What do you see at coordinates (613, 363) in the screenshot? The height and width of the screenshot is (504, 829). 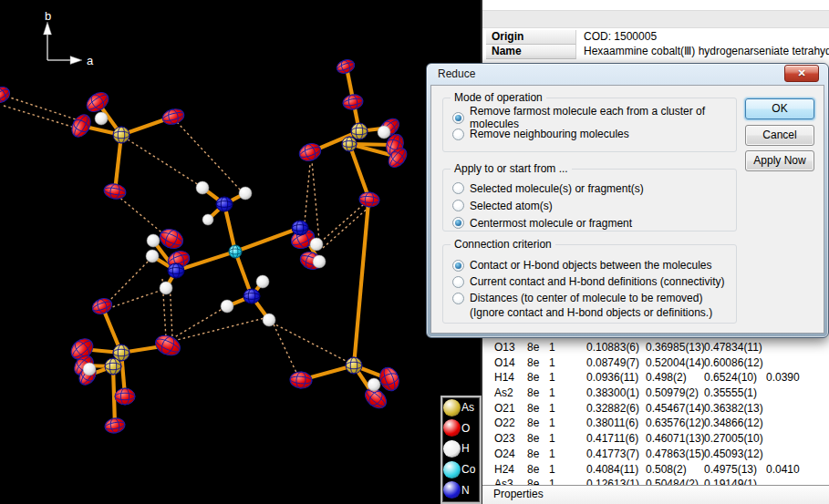 I see `atom-table-cell: 0.08749(7)` at bounding box center [613, 363].